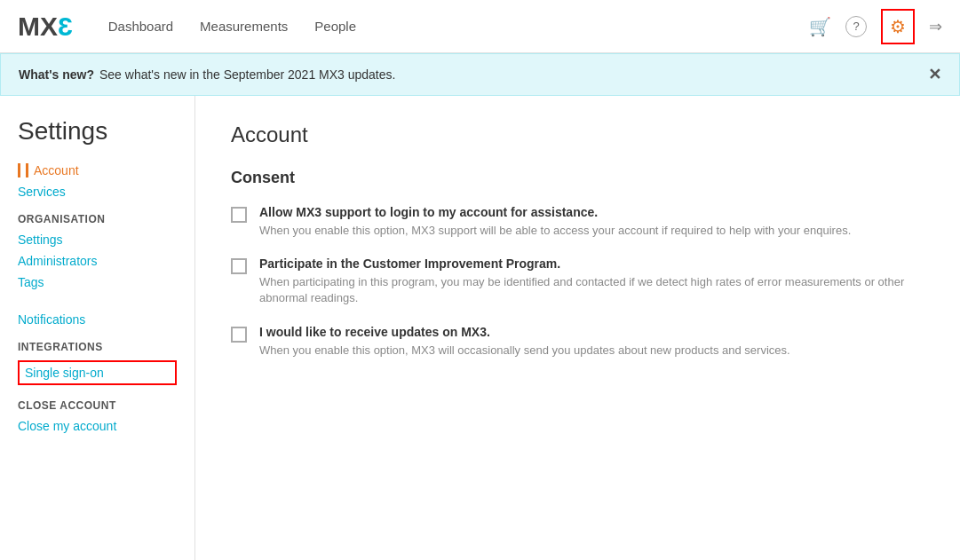 The width and height of the screenshot is (960, 560). I want to click on consent-label-2: Participate in the Customer Improvement …, so click(591, 264).